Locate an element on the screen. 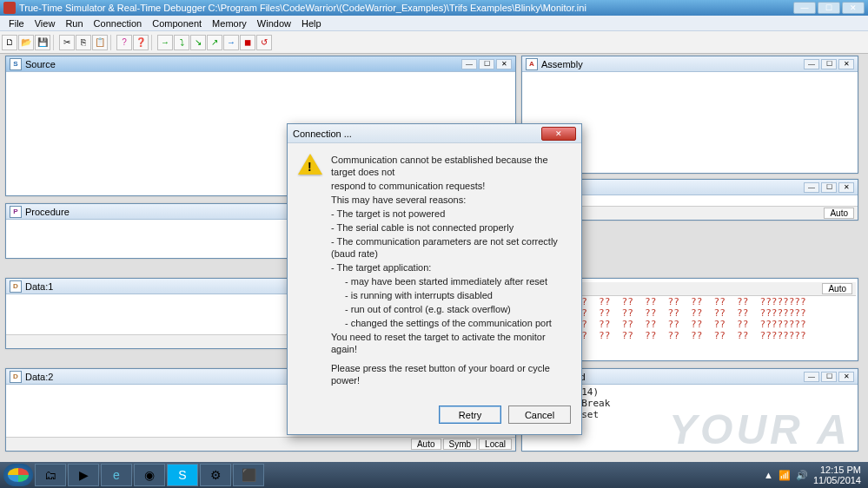  taskbar-ie: e is located at coordinates (116, 475).